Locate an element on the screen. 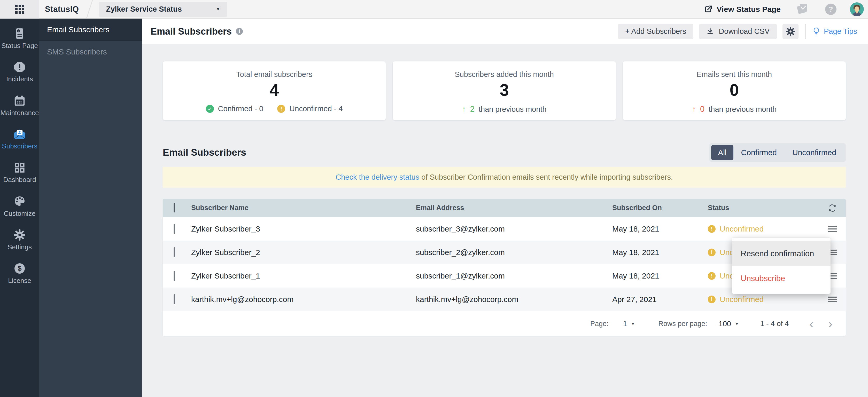  sidebar-item-settings: Settings is located at coordinates (20, 240).